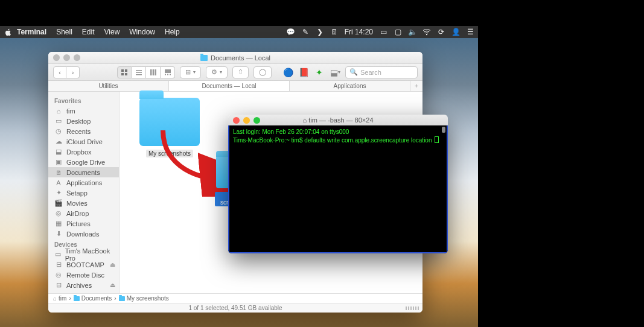  What do you see at coordinates (456, 32) in the screenshot?
I see `user-icon: 👤` at bounding box center [456, 32].